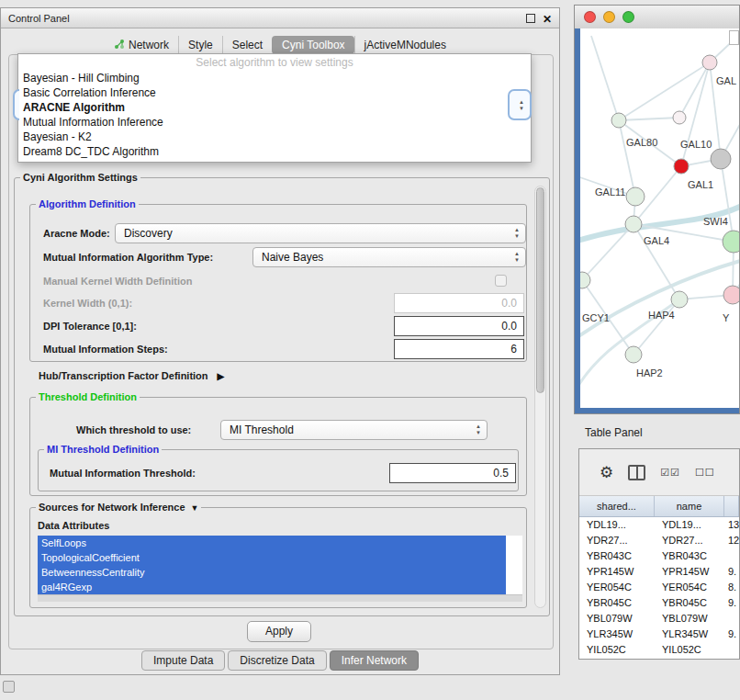 The width and height of the screenshot is (740, 700). Describe the element at coordinates (272, 587) in the screenshot. I see `attribute-item-gal4rgexp: gal4RGexp` at that location.